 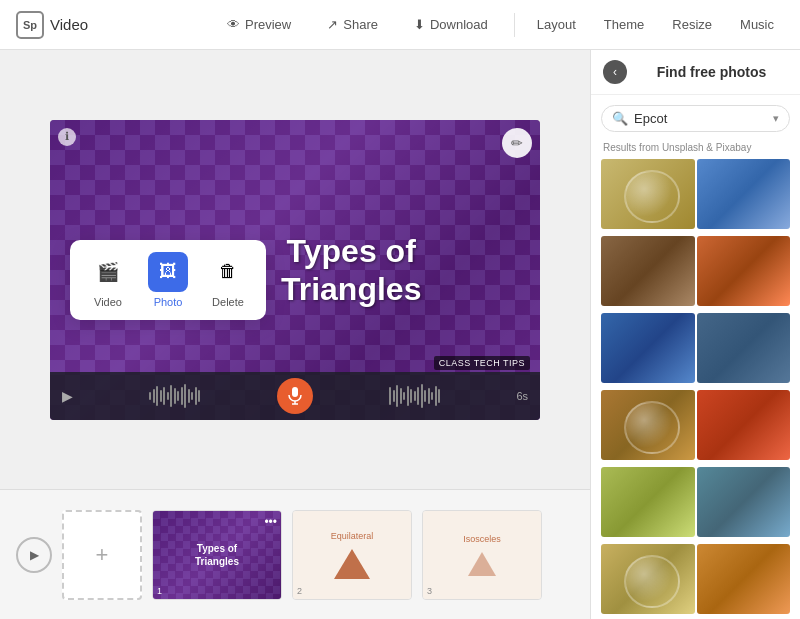 I want to click on popup-video-label: Video, so click(x=108, y=302).